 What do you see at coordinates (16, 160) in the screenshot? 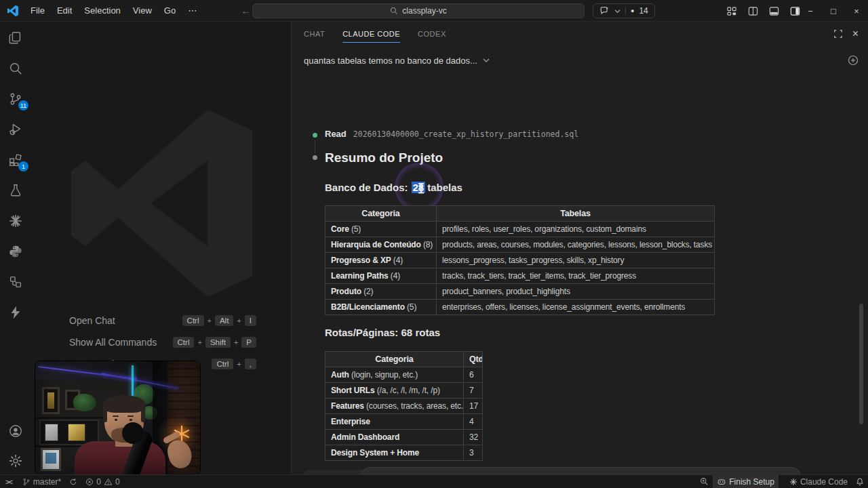
I see `extensions-icon: 1` at bounding box center [16, 160].